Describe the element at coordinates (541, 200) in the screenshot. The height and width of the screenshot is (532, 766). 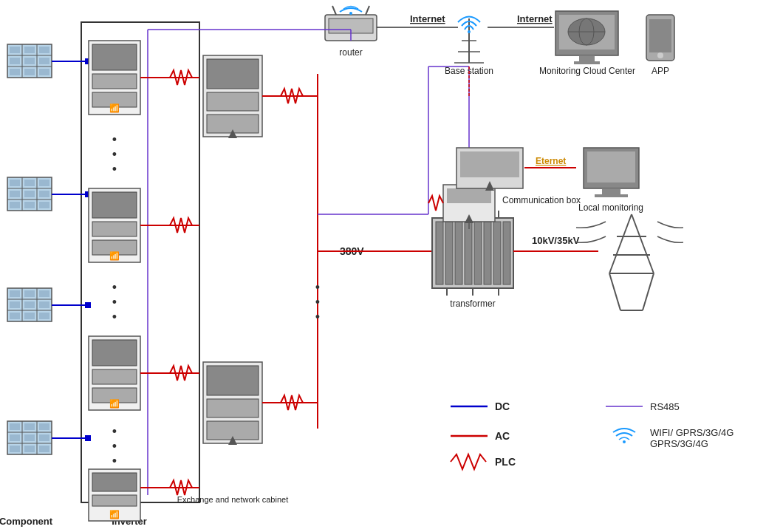
I see `comm-box-label: Communication box` at that location.